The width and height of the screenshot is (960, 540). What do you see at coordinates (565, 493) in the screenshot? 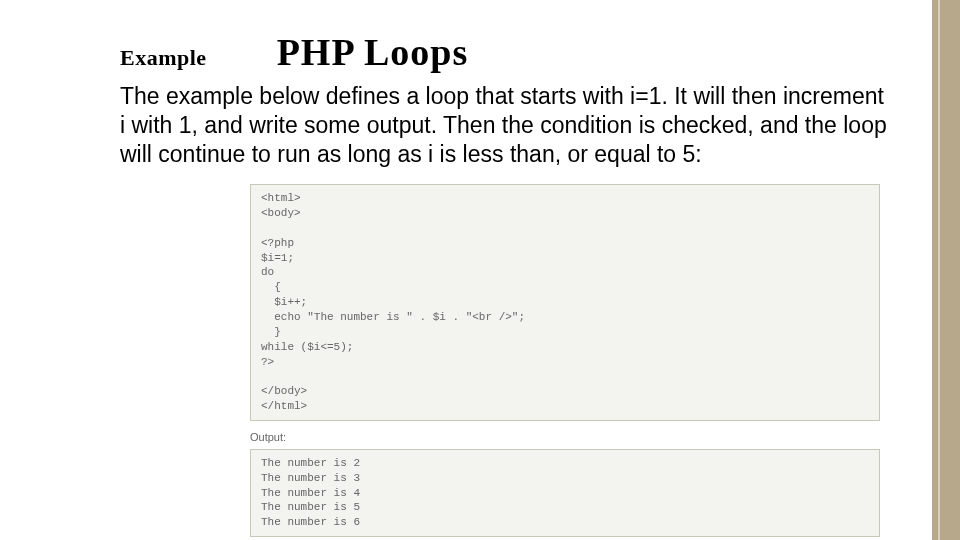
I see `output-block: The number is 2 The number is 3 The numb…` at bounding box center [565, 493].